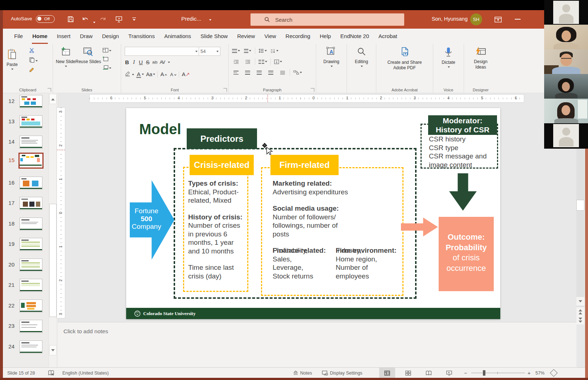 The image size is (588, 380). What do you see at coordinates (463, 125) in the screenshot?
I see `moderator-box: Moderator: History of CSR` at bounding box center [463, 125].